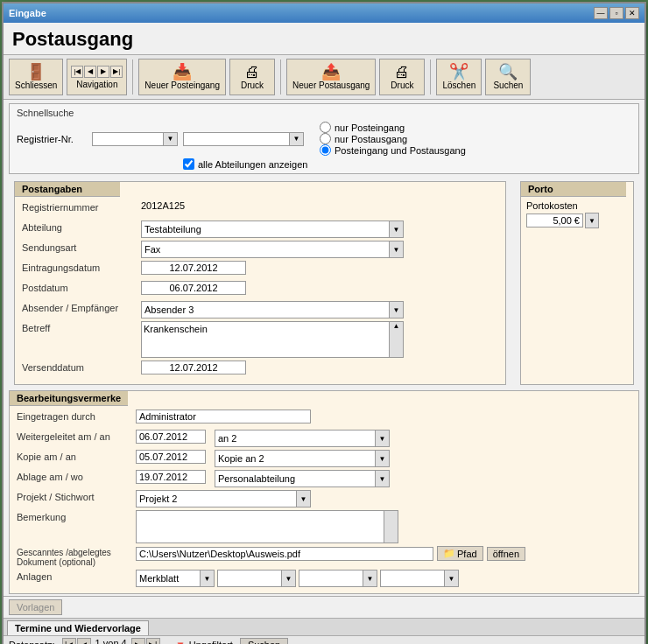 The image size is (648, 644). What do you see at coordinates (272, 229) in the screenshot?
I see `abteilung-select: ▼` at bounding box center [272, 229].